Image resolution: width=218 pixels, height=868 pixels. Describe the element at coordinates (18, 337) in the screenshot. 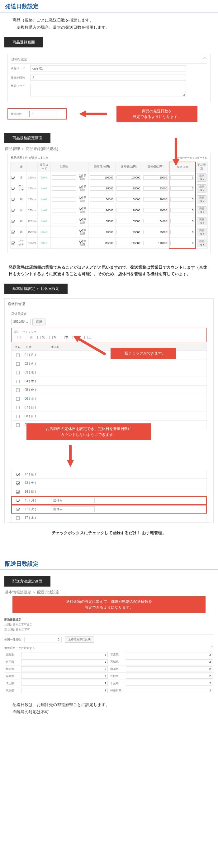

I see `weekday-checkbox: 日` at that location.